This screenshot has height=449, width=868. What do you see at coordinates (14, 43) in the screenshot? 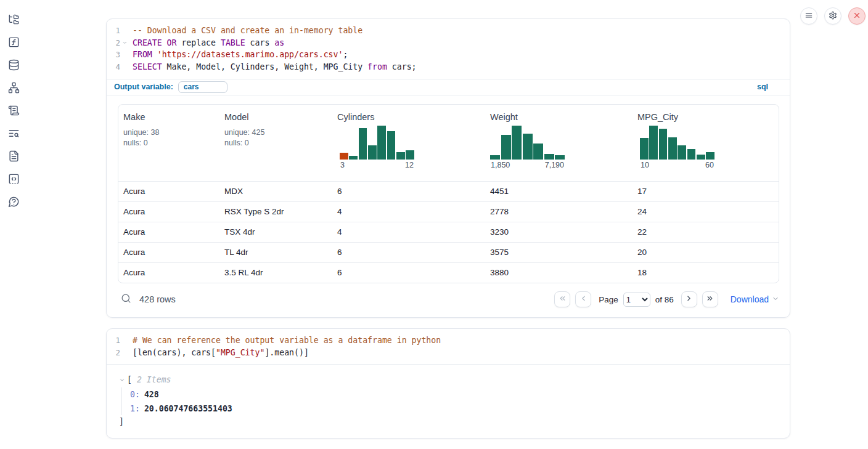
I see `sidebar-item-functions` at bounding box center [14, 43].